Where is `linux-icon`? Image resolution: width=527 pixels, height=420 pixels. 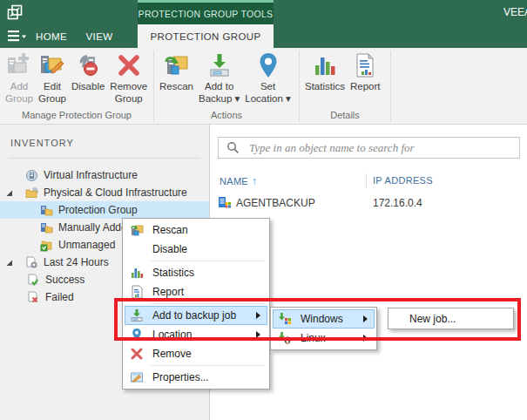
linux-icon is located at coordinates (285, 338).